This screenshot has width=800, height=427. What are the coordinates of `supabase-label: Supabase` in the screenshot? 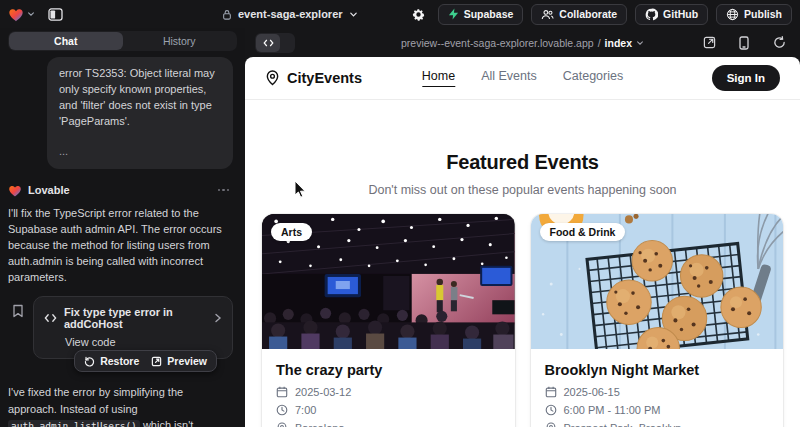 It's located at (489, 14).